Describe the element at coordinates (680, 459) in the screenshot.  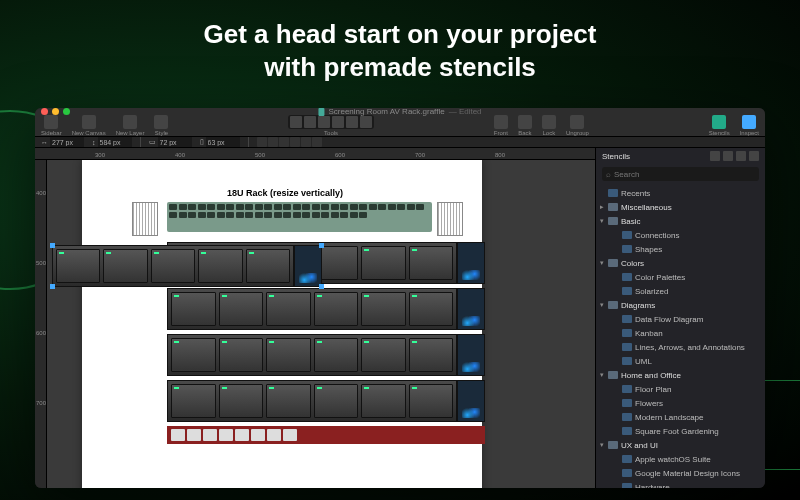
I see `tree-item: Apple watchOS Suite` at that location.